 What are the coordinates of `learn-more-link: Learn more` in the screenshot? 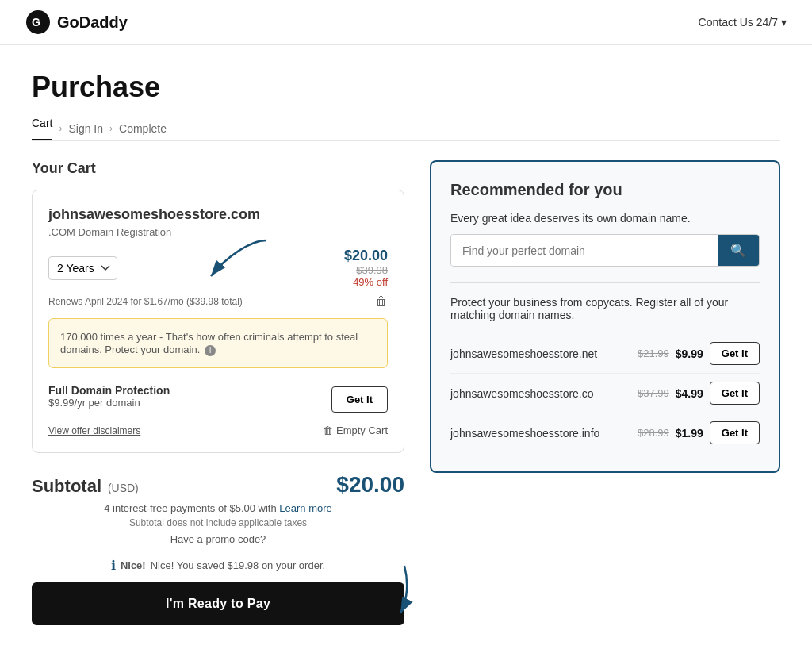 It's located at (305, 508).